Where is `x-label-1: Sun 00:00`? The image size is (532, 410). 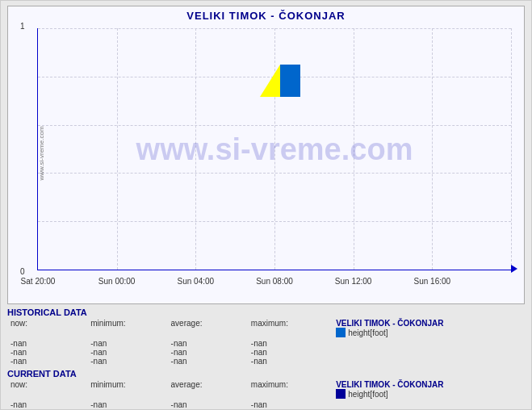 x-label-1: Sun 00:00 is located at coordinates (117, 281).